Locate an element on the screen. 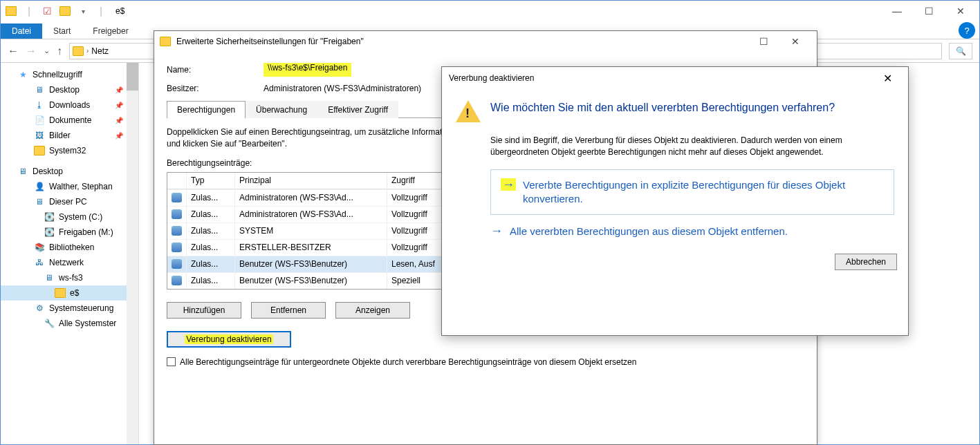 Image resolution: width=980 pixels, height=445 pixels. option-convert-text: Vererbte Berechtigungen in explizite Ber… is located at coordinates (703, 192).